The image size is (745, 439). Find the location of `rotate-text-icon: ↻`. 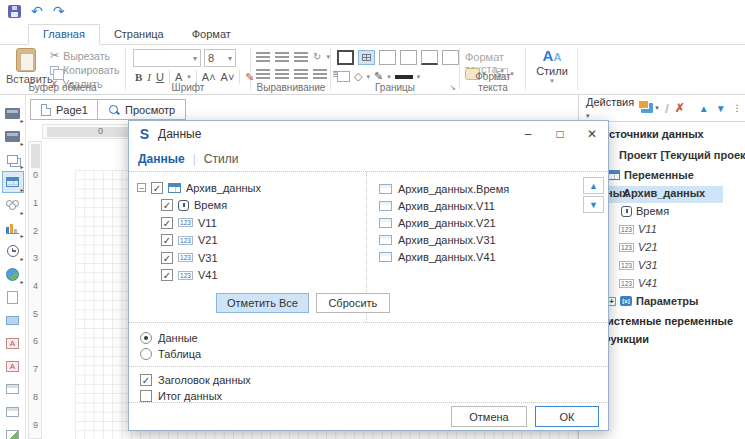

rotate-text-icon: ↻ is located at coordinates (317, 56).